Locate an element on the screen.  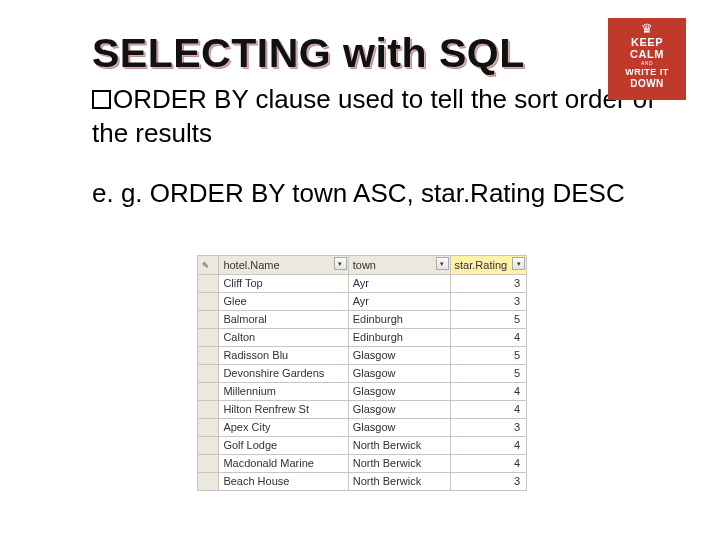
table-header-row: ✎ hotel.Name ▾ town ▾ star.Rating ▾ is located at coordinates (362, 266).